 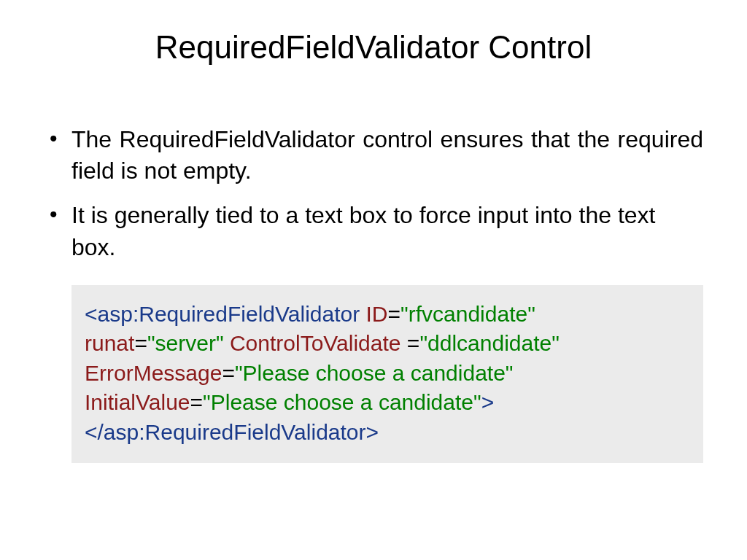 What do you see at coordinates (489, 343) in the screenshot?
I see `code-val: "ddlcandidate"` at bounding box center [489, 343].